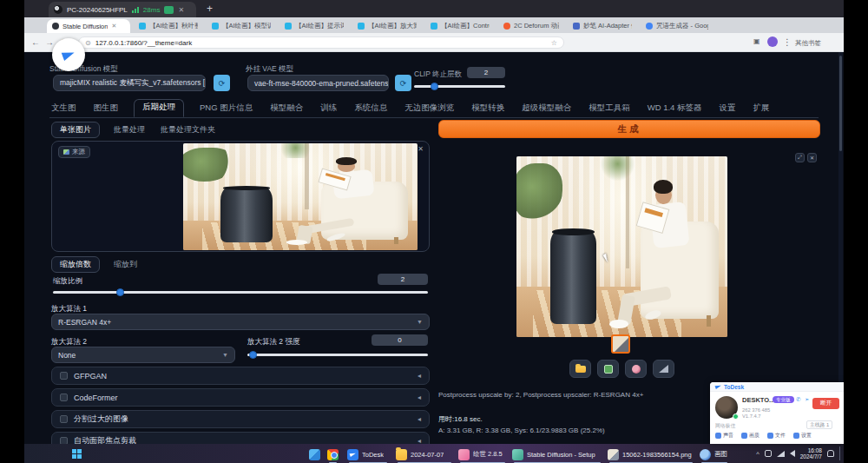 This screenshot has height=463, width=868. Describe the element at coordinates (621, 344) in the screenshot. I see `gallery-thumbnail` at that location.